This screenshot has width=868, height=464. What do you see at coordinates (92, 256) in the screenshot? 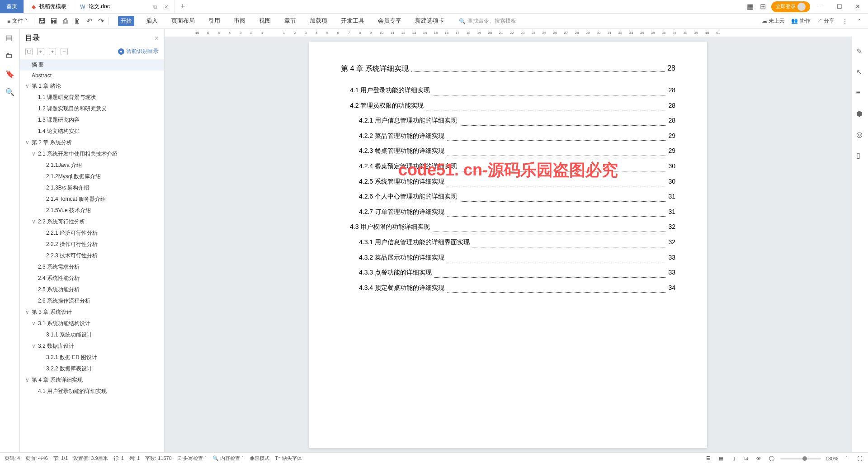
I see `outline-item: 2.2.3 技术可行性分析` at bounding box center [92, 256].